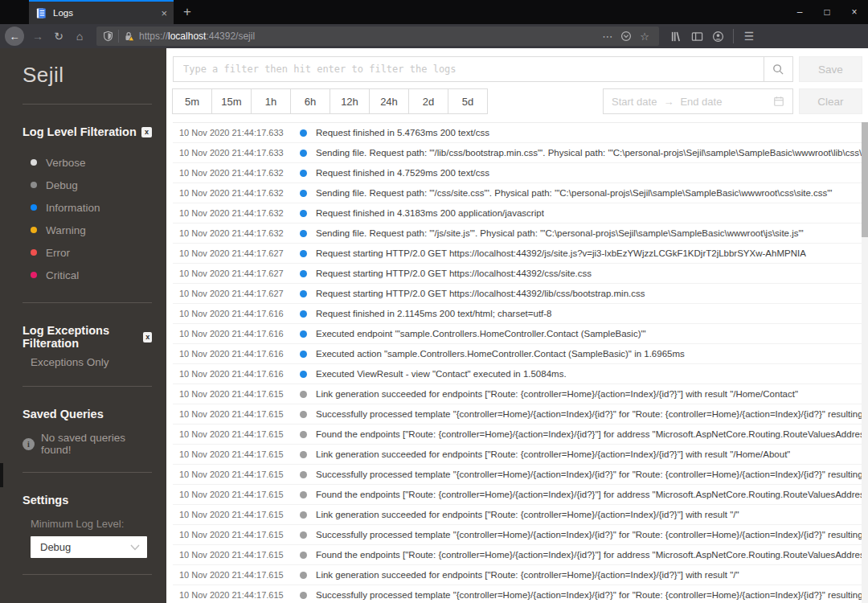 The width and height of the screenshot is (868, 603). What do you see at coordinates (187, 12) in the screenshot?
I see `new-tab-button: +` at bounding box center [187, 12].